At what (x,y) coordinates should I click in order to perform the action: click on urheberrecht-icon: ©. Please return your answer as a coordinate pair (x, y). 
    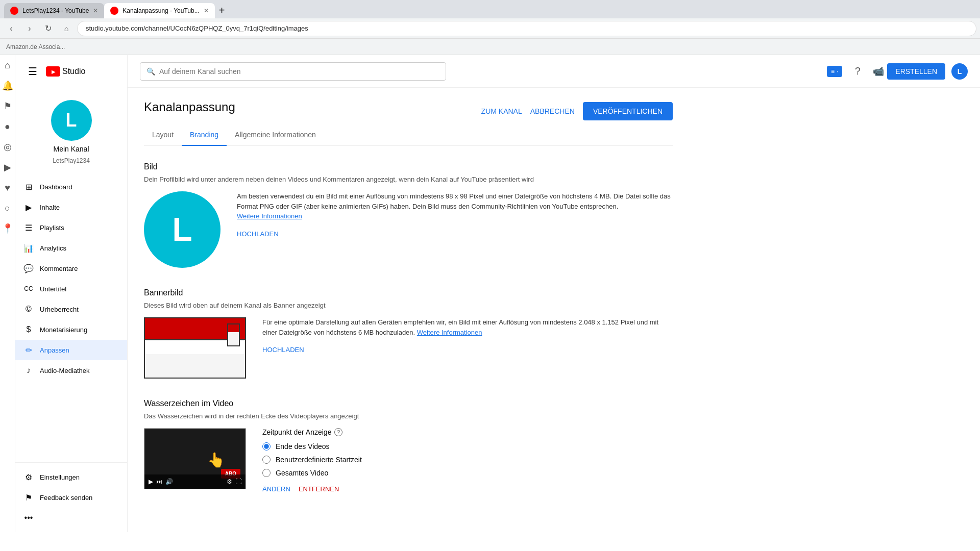
    Looking at the image, I should click on (29, 309).